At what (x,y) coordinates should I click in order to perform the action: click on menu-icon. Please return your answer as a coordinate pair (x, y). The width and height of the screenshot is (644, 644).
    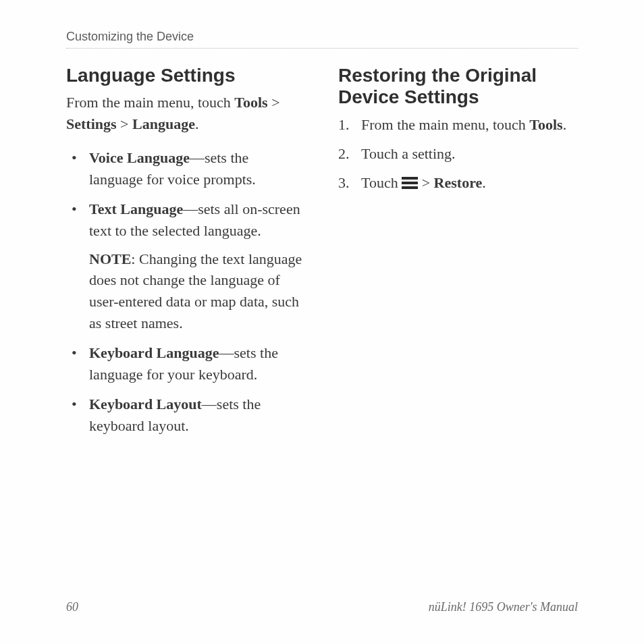
    Looking at the image, I should click on (410, 179).